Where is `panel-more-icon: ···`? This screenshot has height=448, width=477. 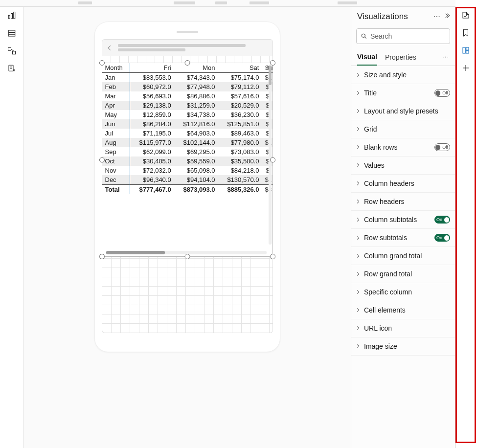 panel-more-icon: ··· is located at coordinates (437, 17).